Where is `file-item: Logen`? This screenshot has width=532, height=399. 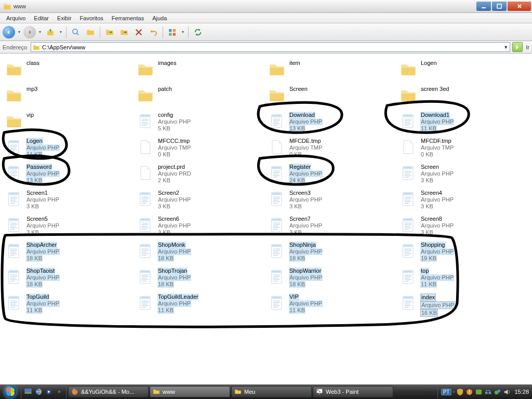 file-item: Logen is located at coordinates (463, 71).